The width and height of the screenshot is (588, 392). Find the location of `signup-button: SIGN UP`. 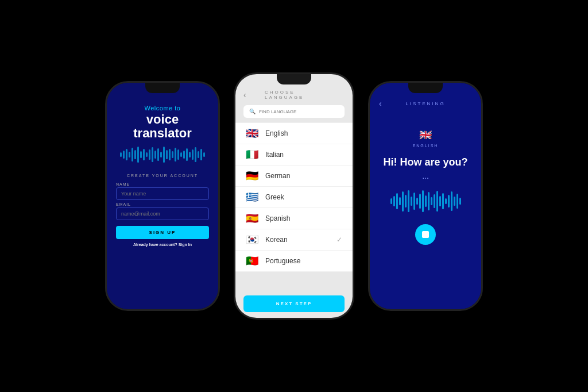

signup-button: SIGN UP is located at coordinates (163, 232).